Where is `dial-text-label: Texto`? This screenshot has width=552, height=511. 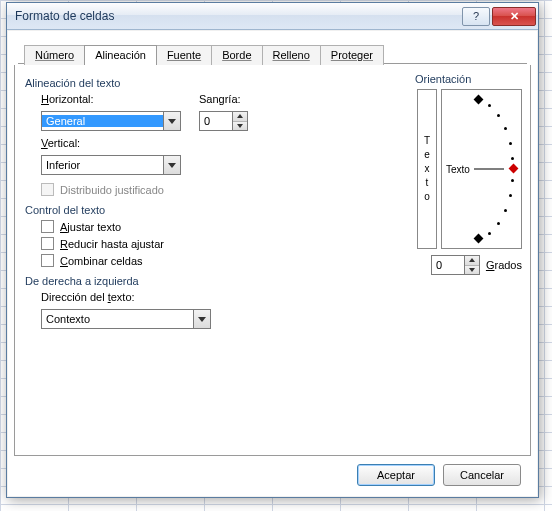
dial-text-label: Texto is located at coordinates (458, 170).